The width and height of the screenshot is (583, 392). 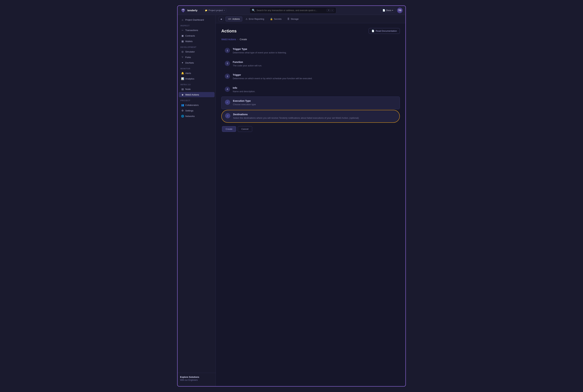 I want to click on step-title-function: Function, so click(x=248, y=62).